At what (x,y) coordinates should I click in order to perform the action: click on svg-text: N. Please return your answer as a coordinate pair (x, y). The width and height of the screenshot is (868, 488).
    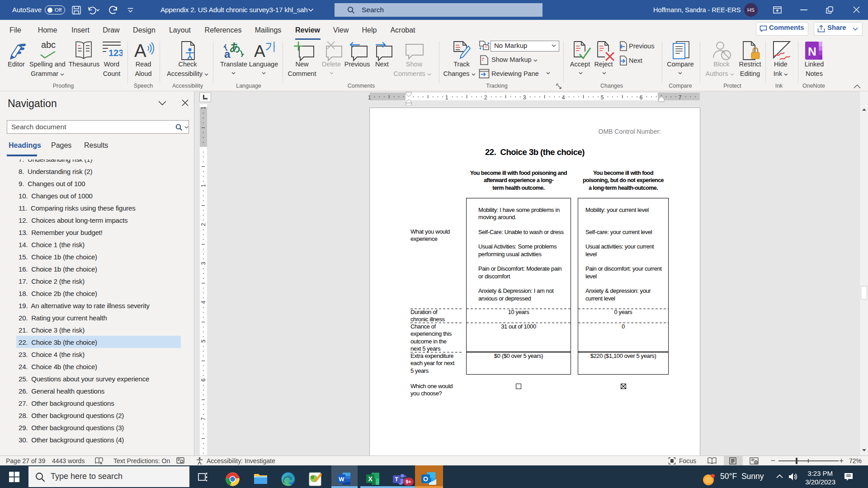
    Looking at the image, I should click on (812, 52).